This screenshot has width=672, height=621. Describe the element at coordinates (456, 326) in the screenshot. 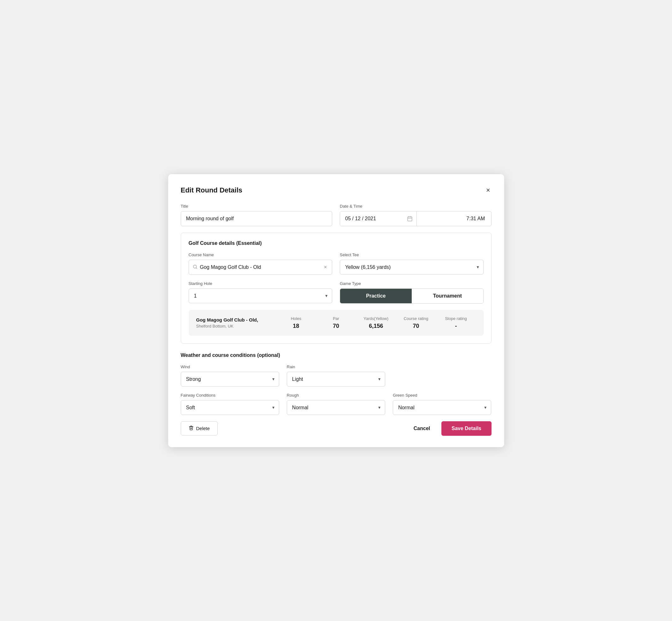

I see `slope-rating-value: -` at that location.